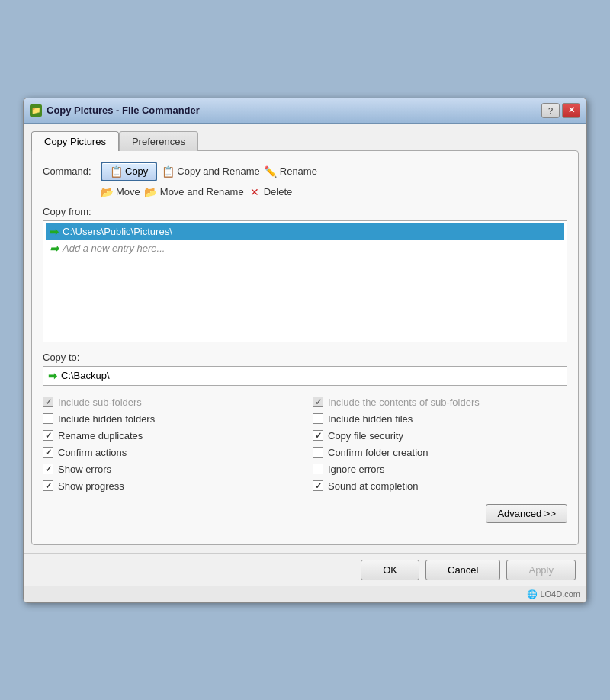 Image resolution: width=610 pixels, height=700 pixels. I want to click on footer: OK Cancel Apply, so click(305, 570).